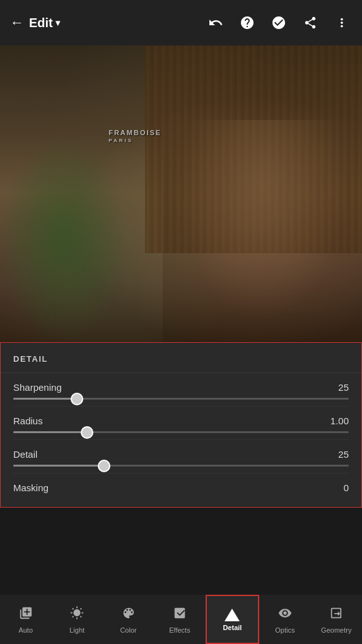 This screenshot has height=644, width=362. Describe the element at coordinates (129, 615) in the screenshot. I see `color-icon` at that location.